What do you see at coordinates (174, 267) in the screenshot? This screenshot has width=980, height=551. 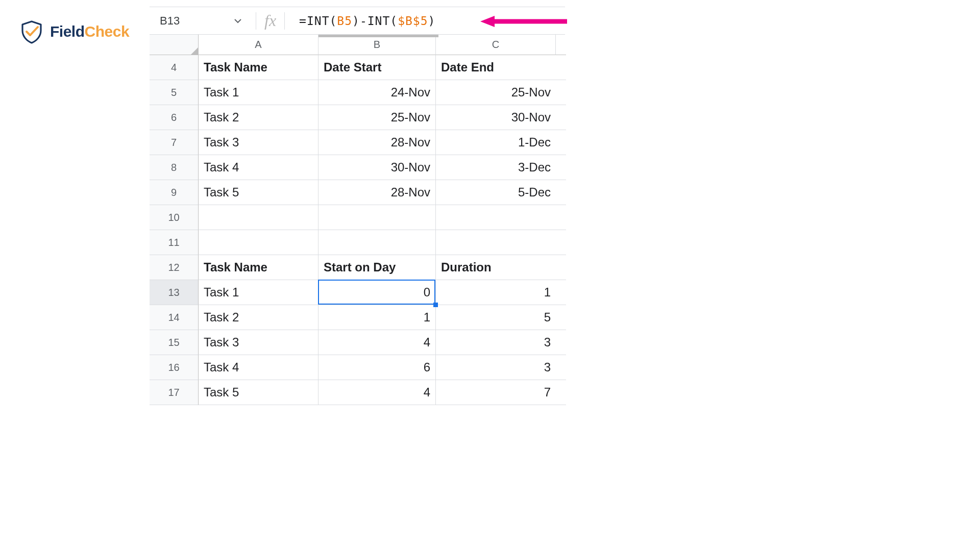 I see `row-header: 12` at bounding box center [174, 267].